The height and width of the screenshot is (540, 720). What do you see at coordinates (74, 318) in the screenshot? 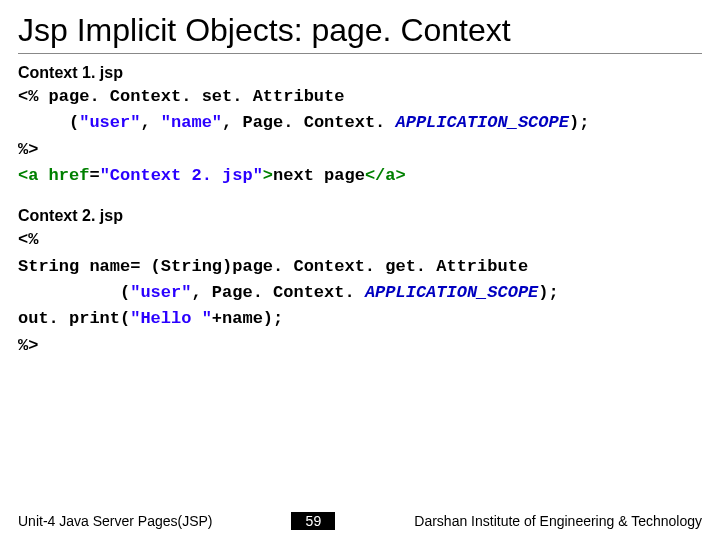
I see `code-text: out. print(` at bounding box center [74, 318].